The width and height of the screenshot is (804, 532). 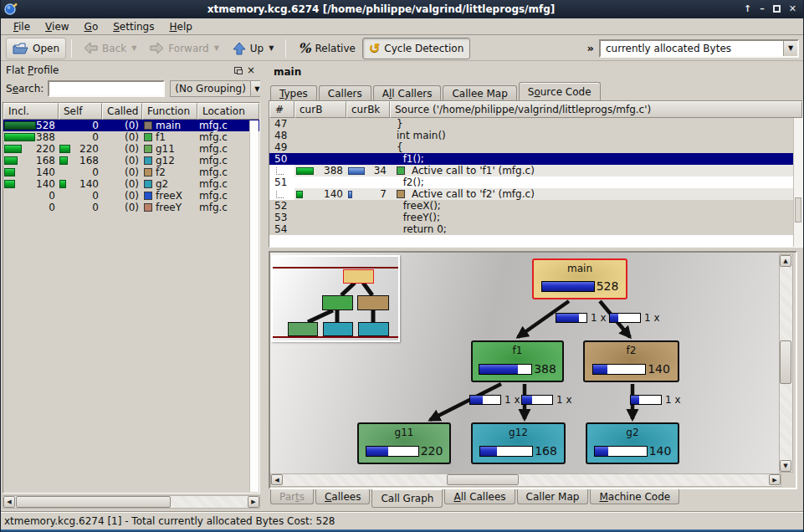 I want to click on line-number: 53, so click(x=282, y=217).